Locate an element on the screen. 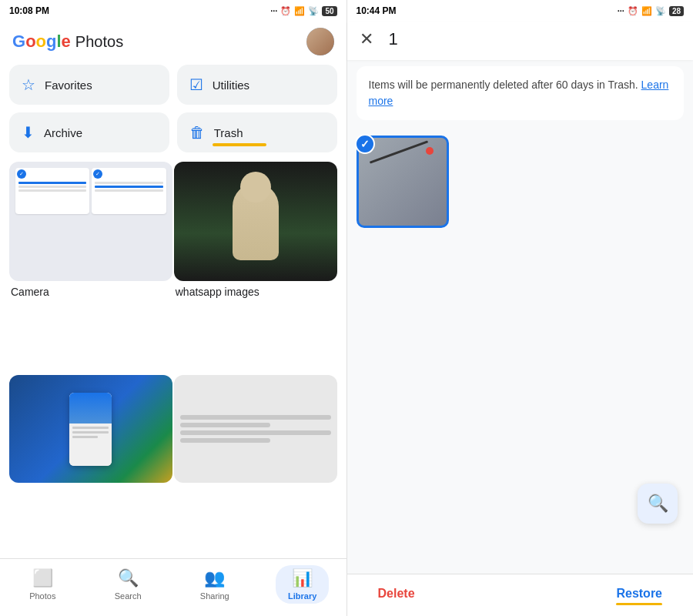 The height and width of the screenshot is (616, 693). library-nav-label: Library is located at coordinates (302, 596).